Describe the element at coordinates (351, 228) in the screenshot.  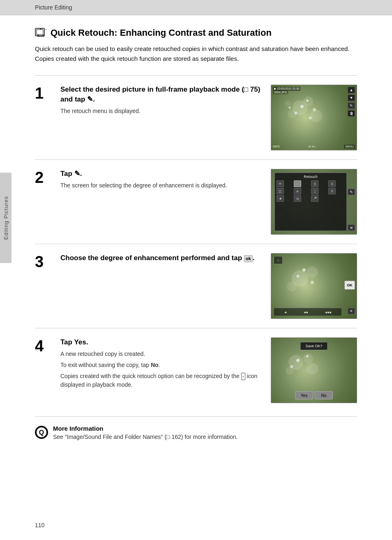
I see `lcd2-close-btn: ✕` at that location.